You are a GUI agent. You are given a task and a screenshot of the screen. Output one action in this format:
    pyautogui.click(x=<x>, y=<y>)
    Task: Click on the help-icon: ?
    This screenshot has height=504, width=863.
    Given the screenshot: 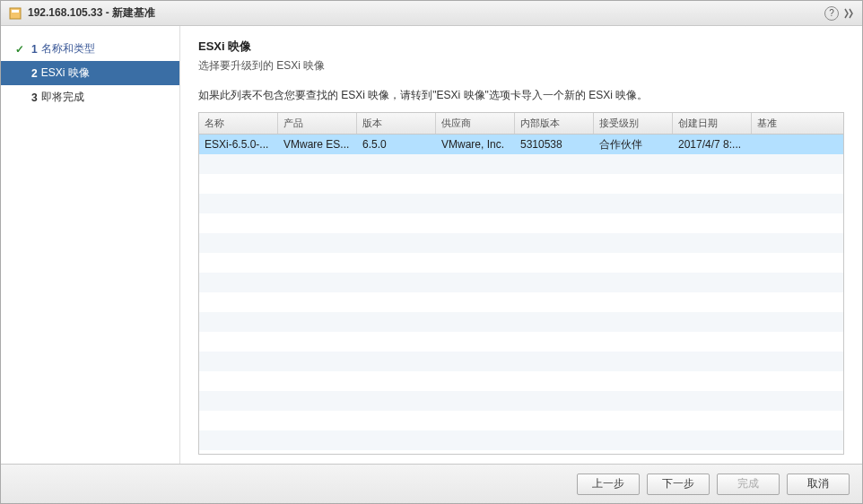 What is the action you would take?
    pyautogui.click(x=832, y=13)
    